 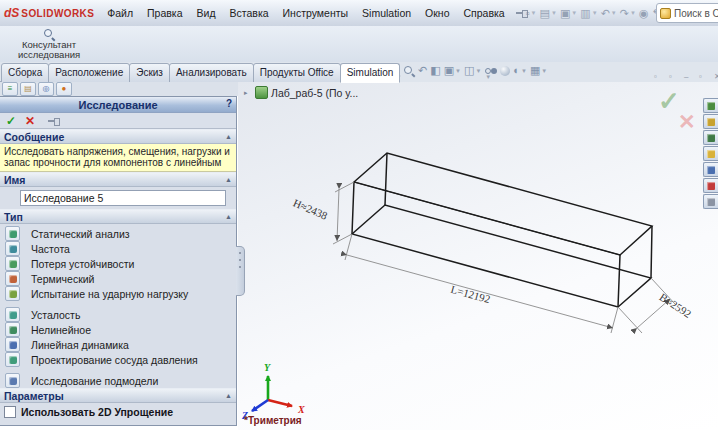 What do you see at coordinates (64, 89) in the screenshot?
I see `simulation-manager-icon: ●` at bounding box center [64, 89].